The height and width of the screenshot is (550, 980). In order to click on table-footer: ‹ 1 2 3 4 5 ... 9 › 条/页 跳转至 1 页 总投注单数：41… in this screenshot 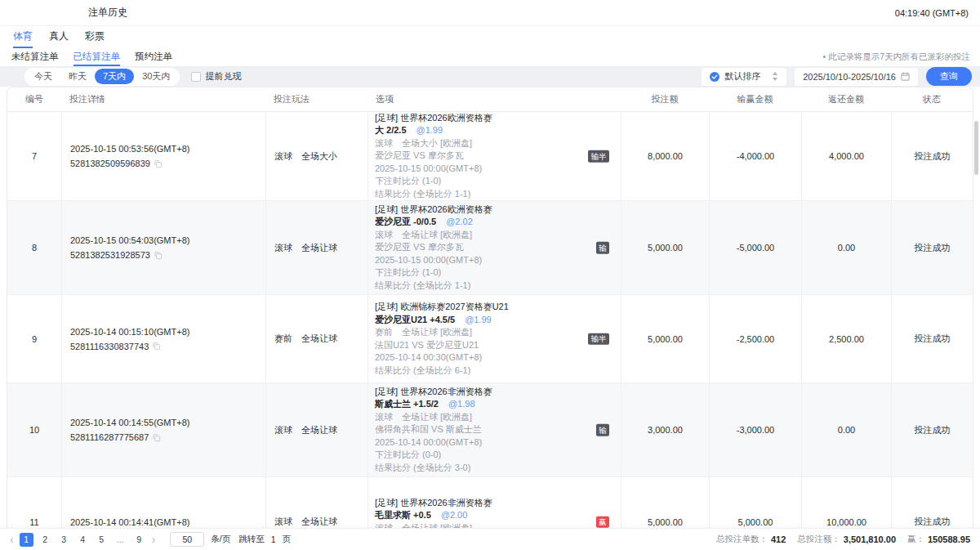, I will do `click(490, 539)`.